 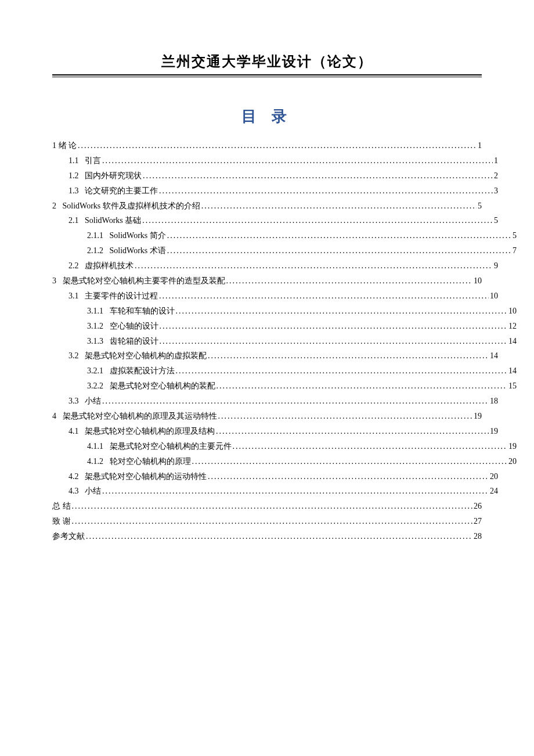 What do you see at coordinates (514, 236) in the screenshot?
I see `toc-entry-page: 5` at bounding box center [514, 236].